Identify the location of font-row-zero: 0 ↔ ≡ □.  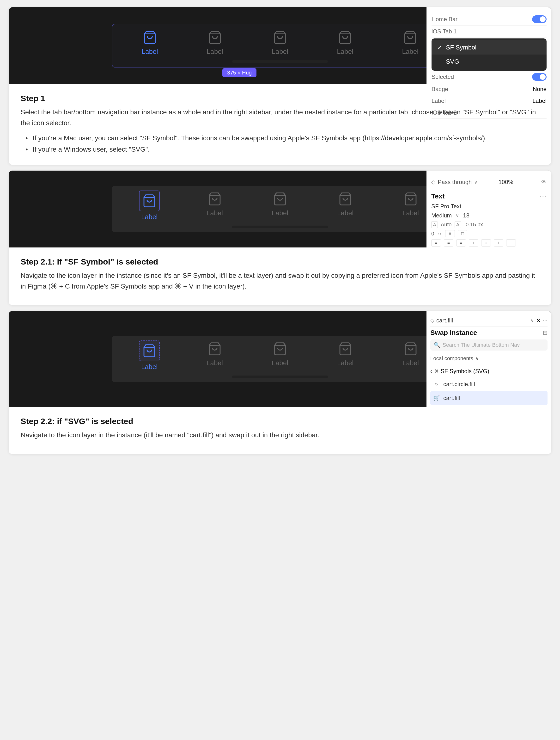
(489, 234).